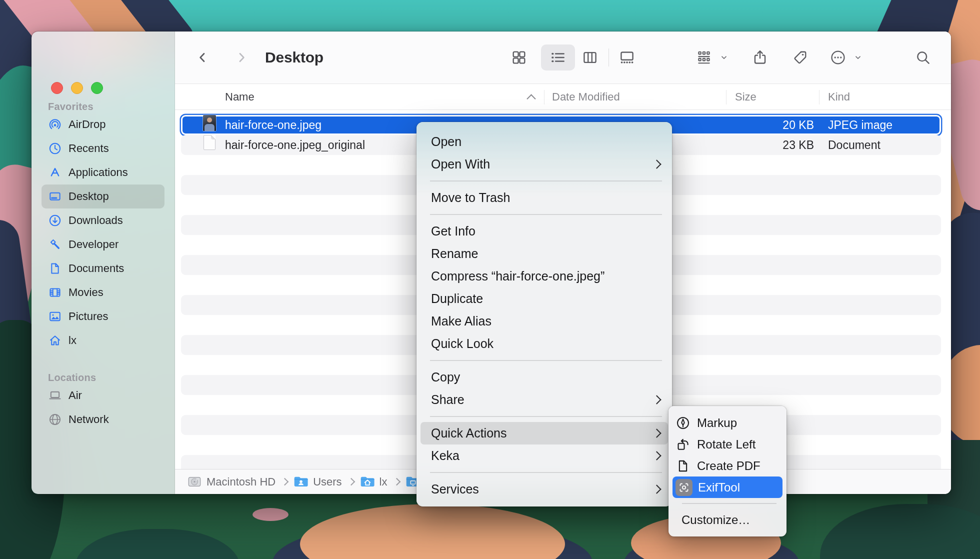 The height and width of the screenshot is (559, 980). What do you see at coordinates (327, 482) in the screenshot?
I see `breadcrumb-label: Users` at bounding box center [327, 482].